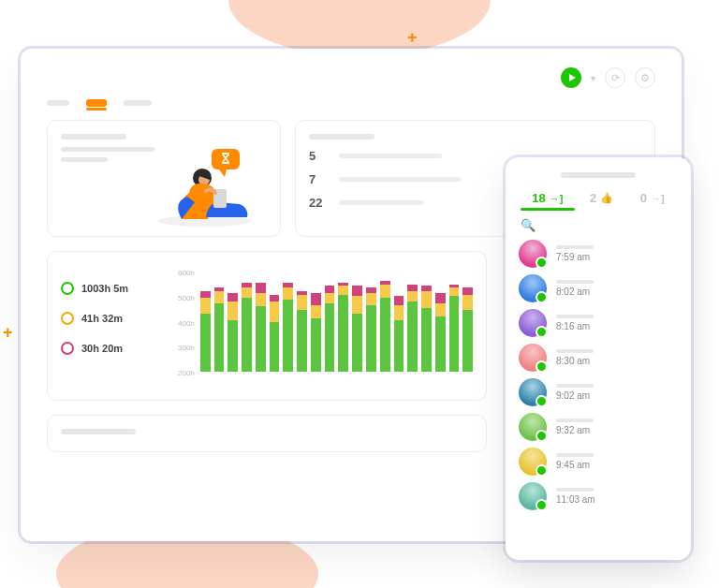  Describe the element at coordinates (67, 288) in the screenshot. I see `clock-icon` at that location.